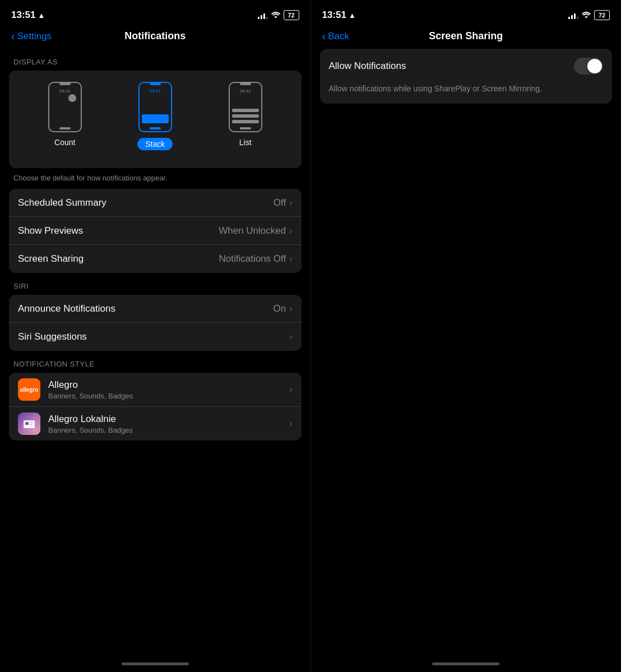 The image size is (621, 672). I want to click on scheduled-summary-label: Scheduled Summary, so click(62, 203).